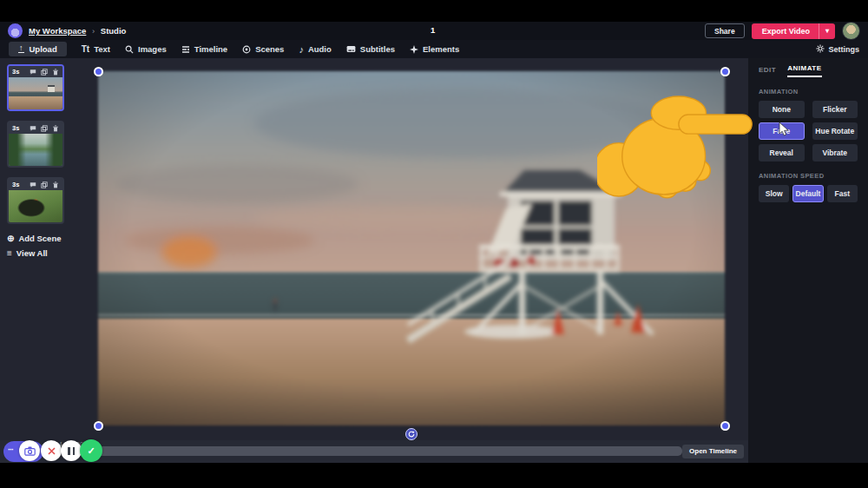 Image resolution: width=868 pixels, height=488 pixels. Describe the element at coordinates (247, 49) in the screenshot. I see `scenes-icon` at that location.